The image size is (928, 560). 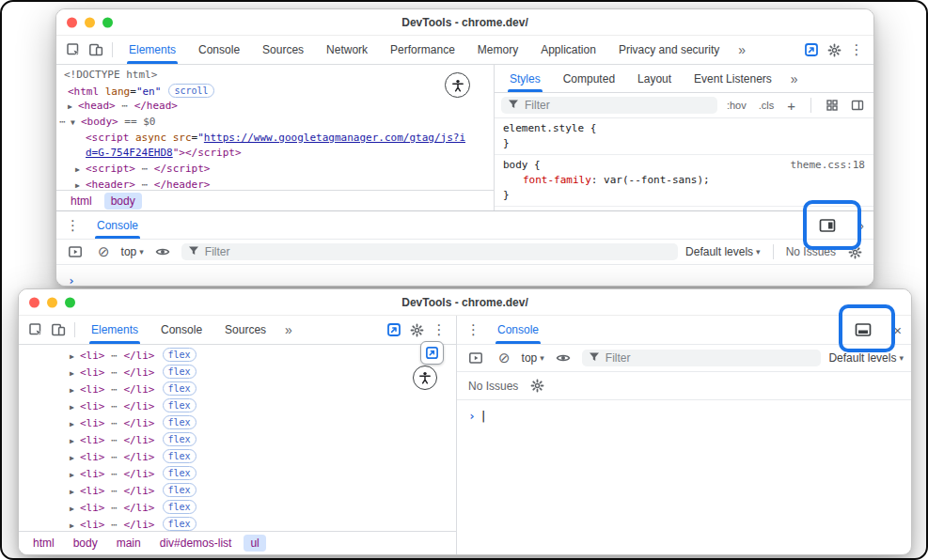 What do you see at coordinates (669, 50) in the screenshot?
I see `tab-privacy-and-security: Privacy and security` at bounding box center [669, 50].